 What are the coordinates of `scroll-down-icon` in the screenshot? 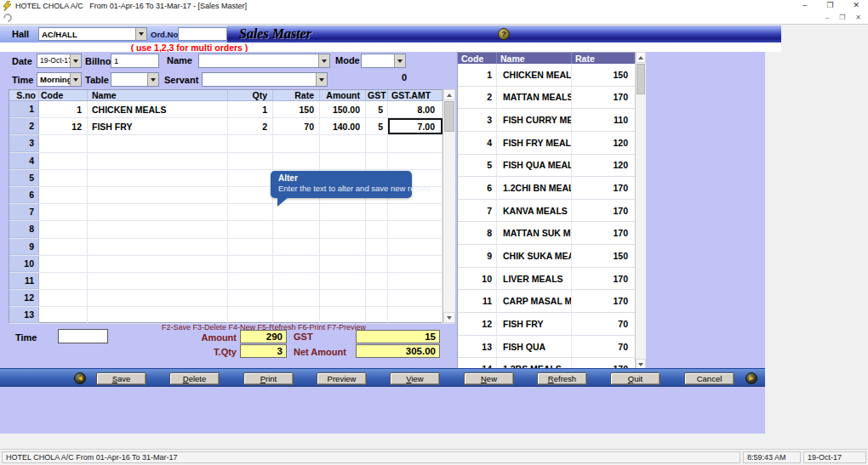 It's located at (449, 318).